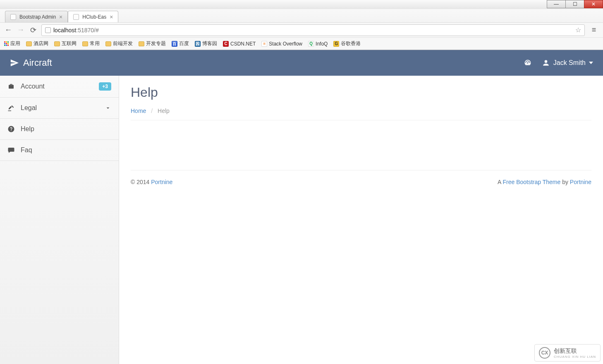  What do you see at coordinates (361, 93) in the screenshot?
I see `page-title: Help` at bounding box center [361, 93].